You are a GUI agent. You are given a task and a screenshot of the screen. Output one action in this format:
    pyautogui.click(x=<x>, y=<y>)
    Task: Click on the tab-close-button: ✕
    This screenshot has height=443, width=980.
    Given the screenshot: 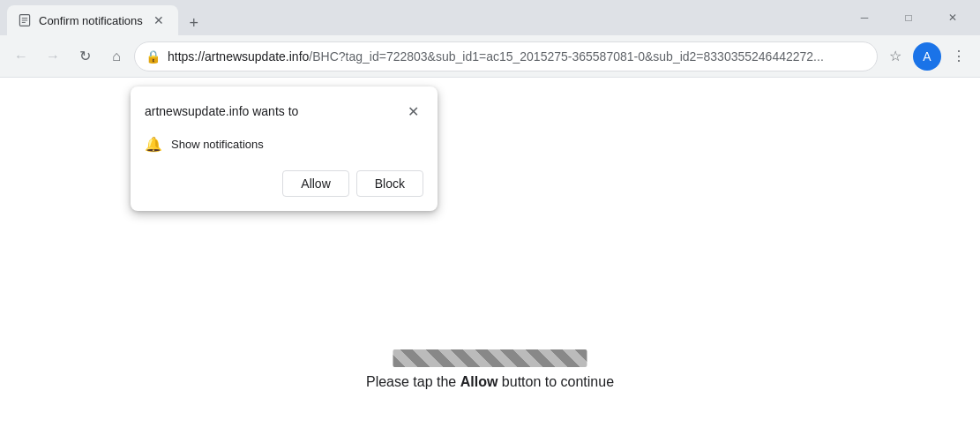 What is the action you would take?
    pyautogui.click(x=159, y=20)
    